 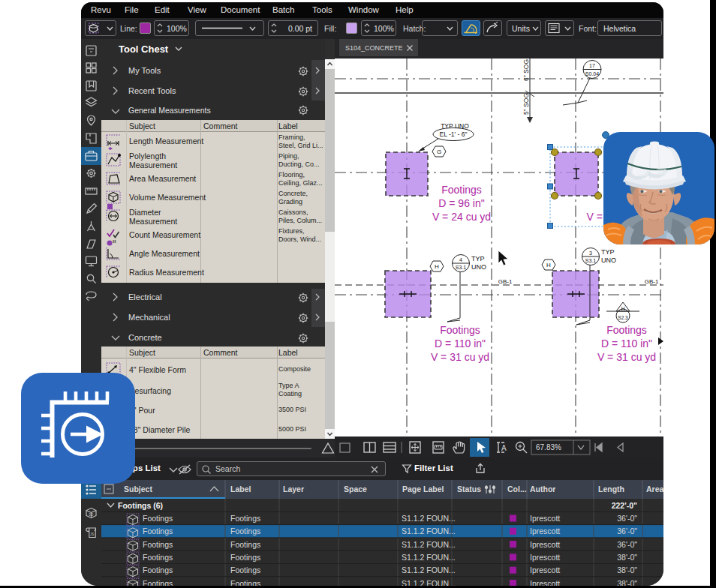 What do you see at coordinates (591, 254) in the screenshot?
I see `svg-text: 3` at bounding box center [591, 254].